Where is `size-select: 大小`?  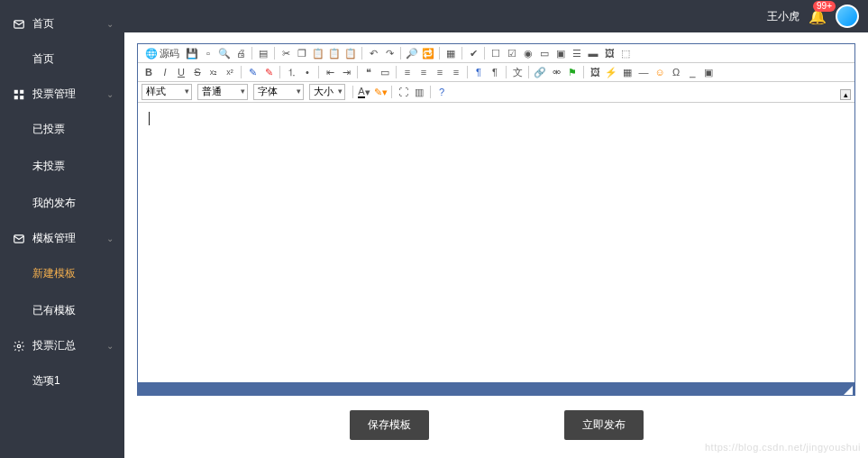 size-select: 大小 is located at coordinates (327, 92).